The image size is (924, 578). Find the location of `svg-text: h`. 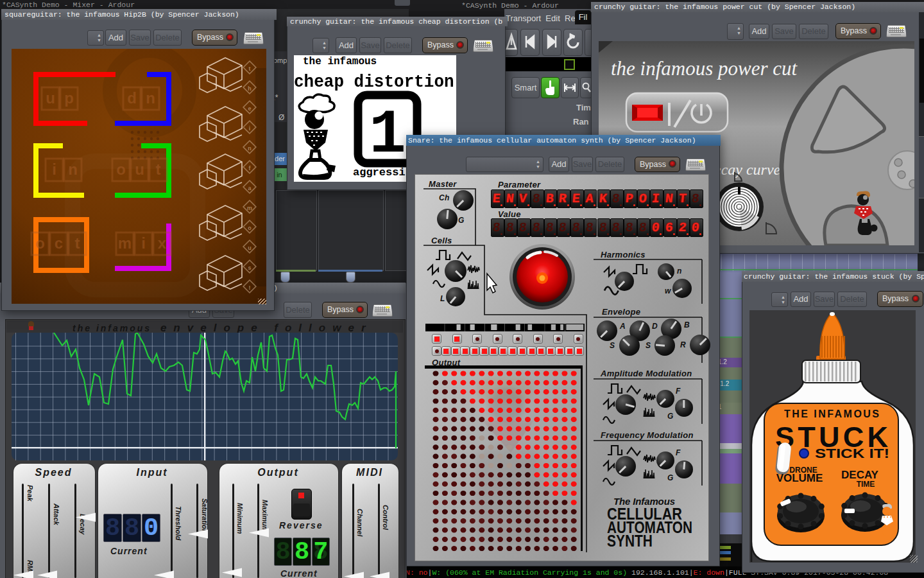

svg-text: h is located at coordinates (250, 89).